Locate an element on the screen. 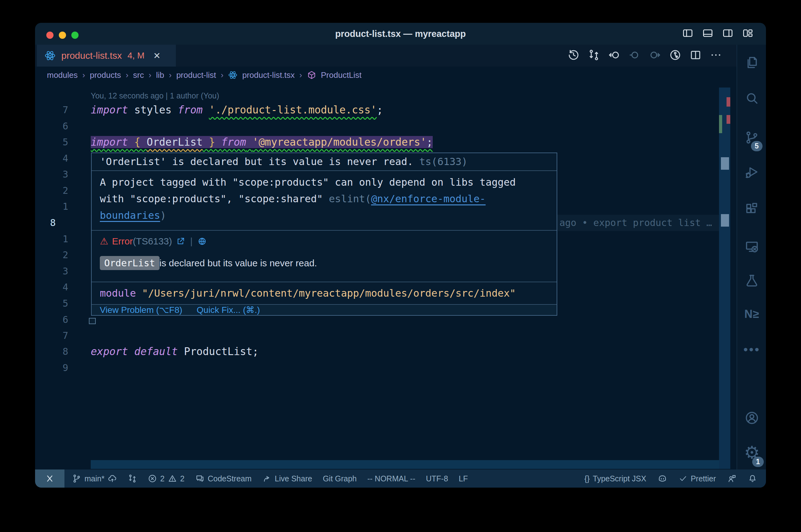  additional-views-icon: ••• is located at coordinates (752, 349).